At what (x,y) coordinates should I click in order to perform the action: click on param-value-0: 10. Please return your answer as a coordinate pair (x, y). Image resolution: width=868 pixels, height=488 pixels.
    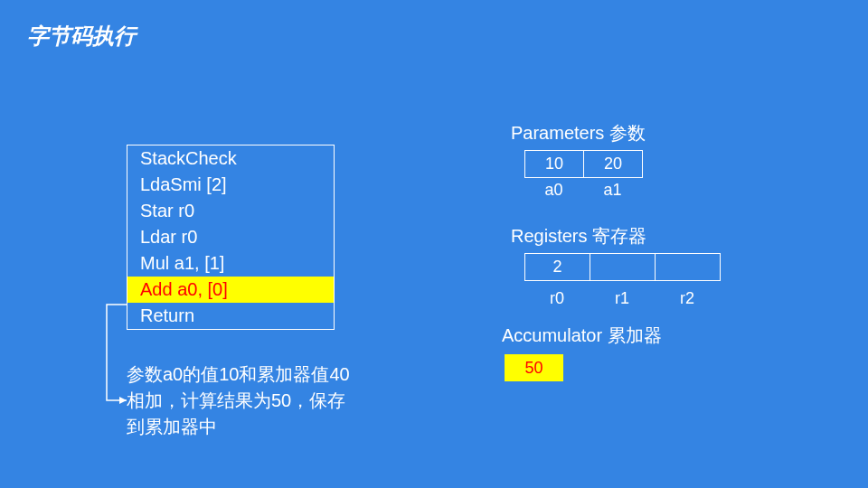
    Looking at the image, I should click on (555, 164).